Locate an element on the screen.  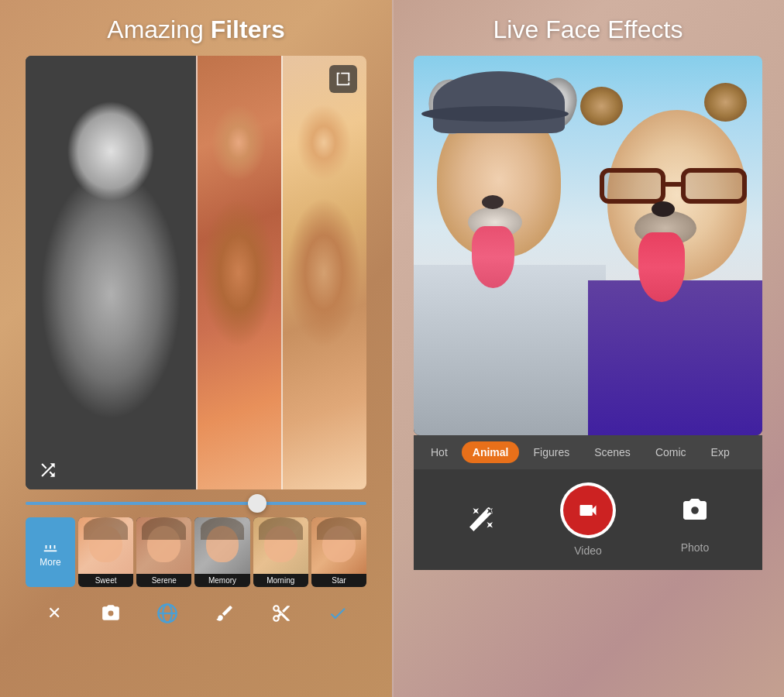
more-label: More is located at coordinates (50, 562).